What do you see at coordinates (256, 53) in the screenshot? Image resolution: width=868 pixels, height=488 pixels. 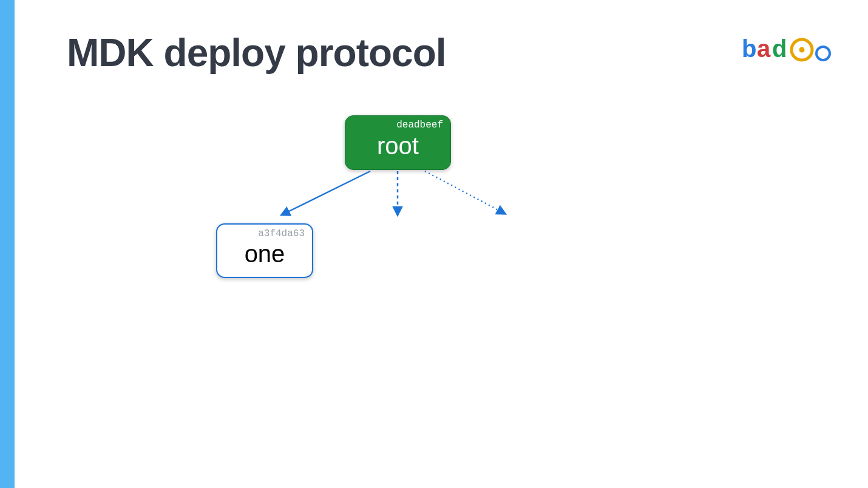 I see `slide-title: MDK deploy protocol` at bounding box center [256, 53].